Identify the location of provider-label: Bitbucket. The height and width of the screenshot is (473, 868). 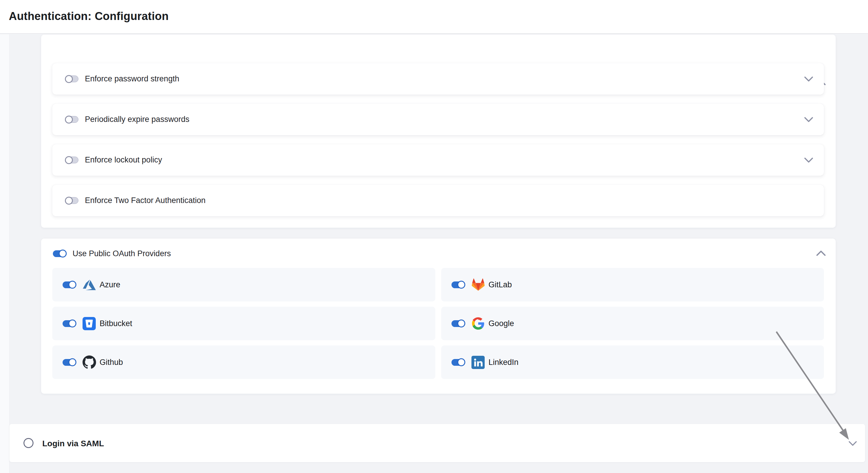
(116, 323).